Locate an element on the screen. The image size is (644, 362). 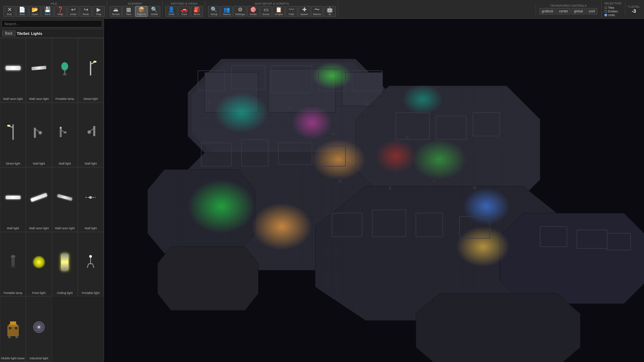
file-buttons: ✕ Exit 📄 New 📂 Open 💾 Save ❓ Help ↩ Und is located at coordinates (54, 11).